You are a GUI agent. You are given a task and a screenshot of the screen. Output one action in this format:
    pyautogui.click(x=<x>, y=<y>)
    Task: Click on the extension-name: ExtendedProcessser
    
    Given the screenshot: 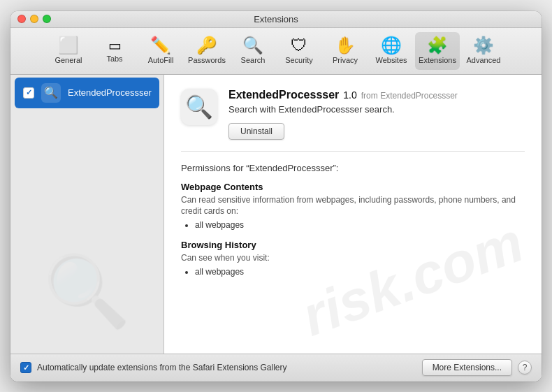 What is the action you would take?
    pyautogui.click(x=110, y=92)
    